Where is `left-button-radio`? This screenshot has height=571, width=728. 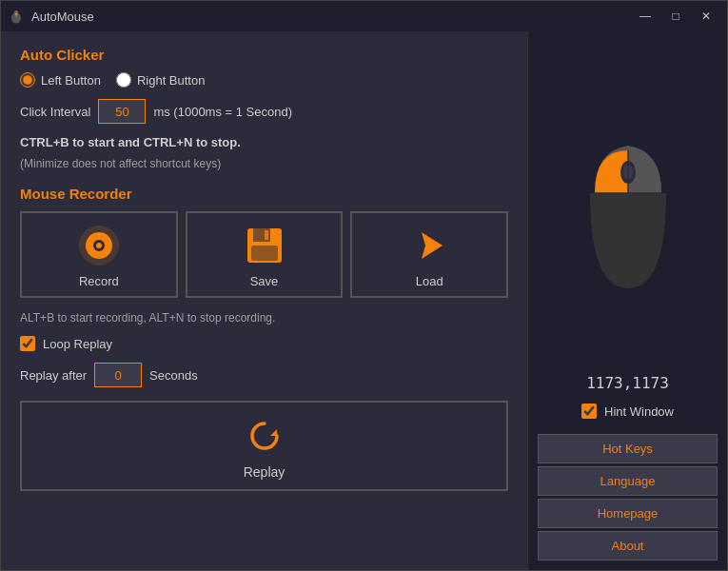
left-button-radio is located at coordinates (28, 80).